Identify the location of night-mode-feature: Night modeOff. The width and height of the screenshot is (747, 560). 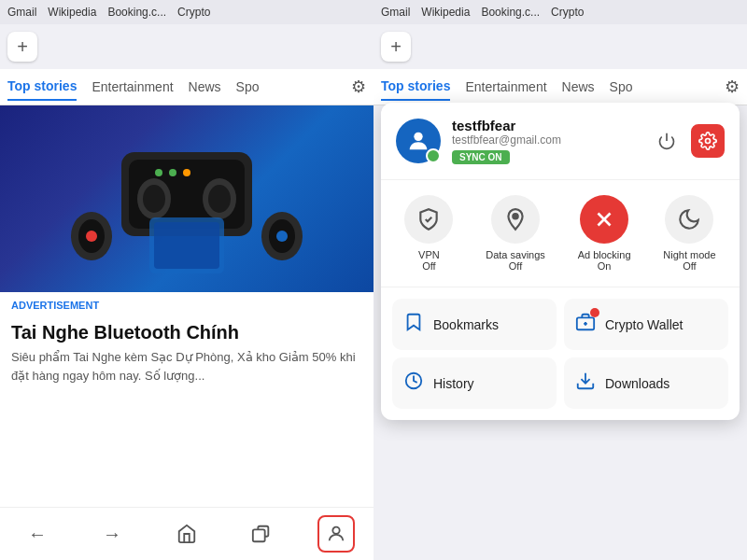
(689, 233).